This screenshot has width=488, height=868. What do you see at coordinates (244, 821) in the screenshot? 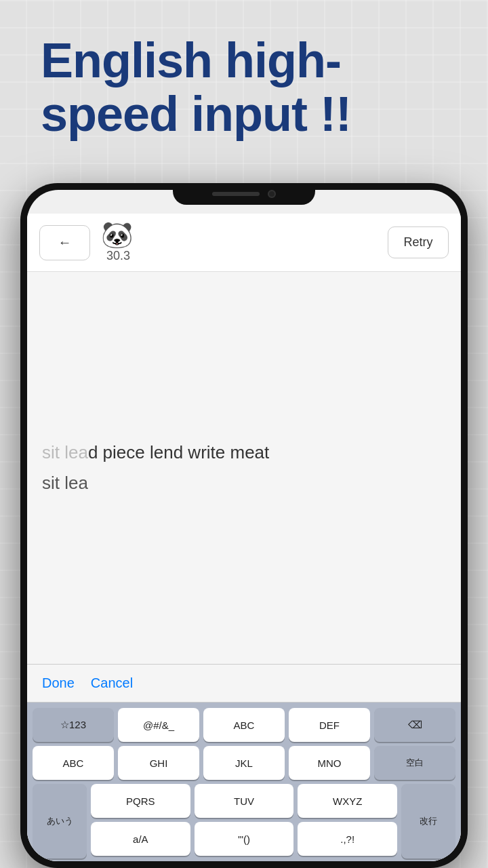
I see `keyboard-middle-keys: PQRS TUV WXYZ a/A` at bounding box center [244, 821].